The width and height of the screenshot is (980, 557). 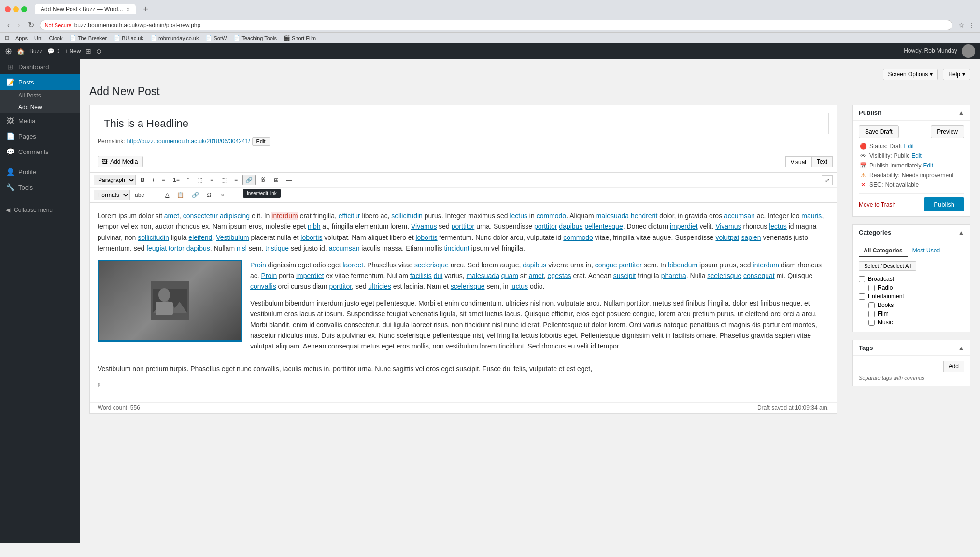 I want to click on fullscreen-btn: ⤢, so click(x=827, y=181).